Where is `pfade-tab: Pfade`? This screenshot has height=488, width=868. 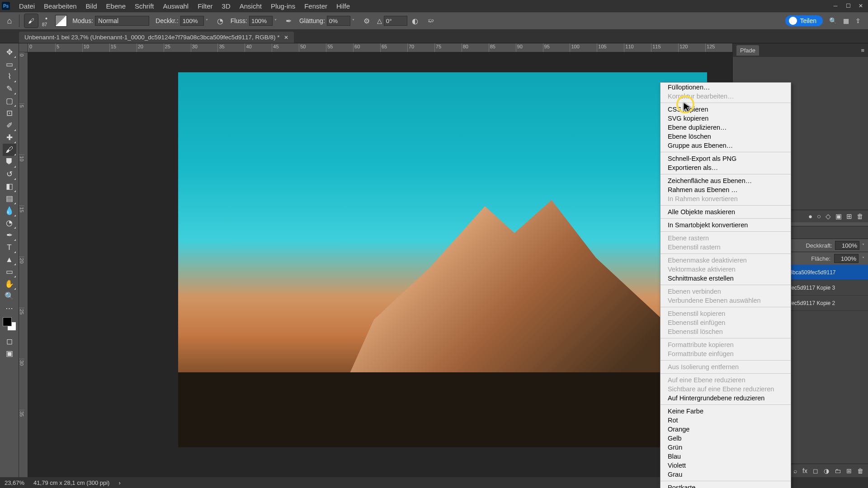 pfade-tab: Pfade is located at coordinates (748, 51).